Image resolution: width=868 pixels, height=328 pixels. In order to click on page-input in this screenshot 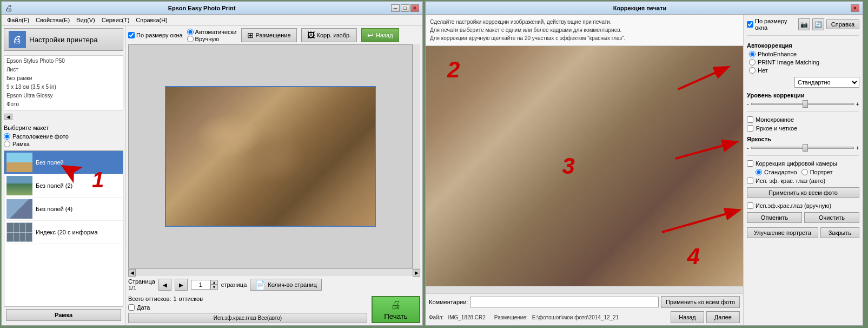, I will do `click(201, 285)`.